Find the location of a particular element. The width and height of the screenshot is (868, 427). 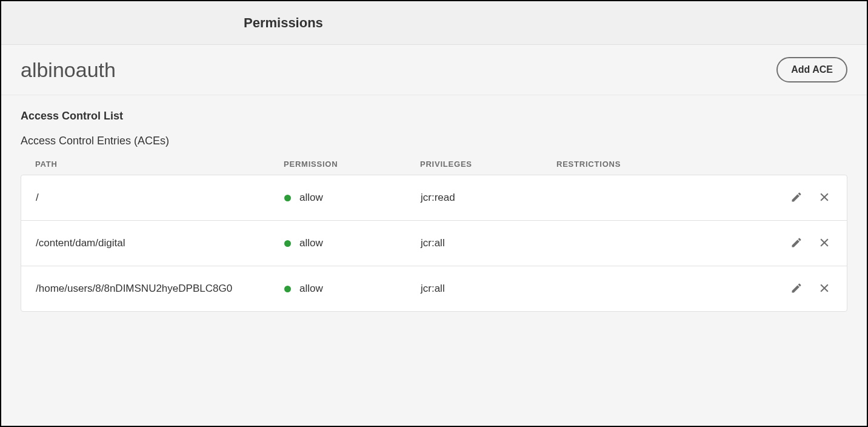

page-title: Permissions is located at coordinates (284, 23).